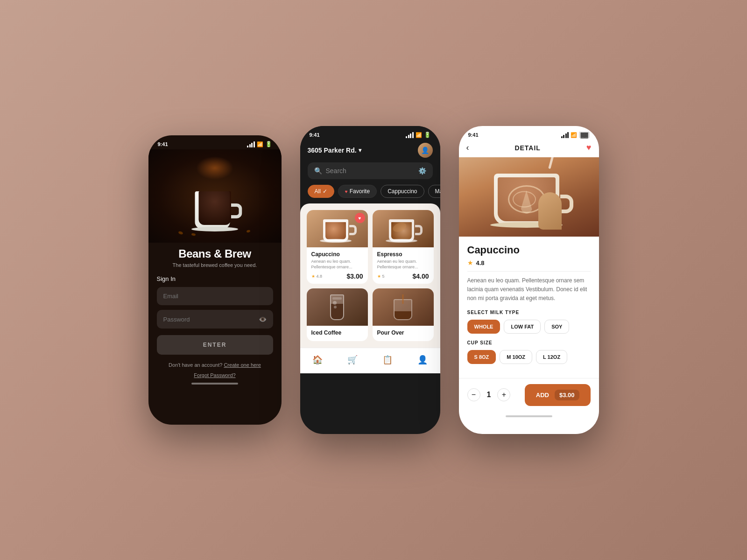  I want to click on login-form: Sign In 👁️ ENTER, so click(215, 315).